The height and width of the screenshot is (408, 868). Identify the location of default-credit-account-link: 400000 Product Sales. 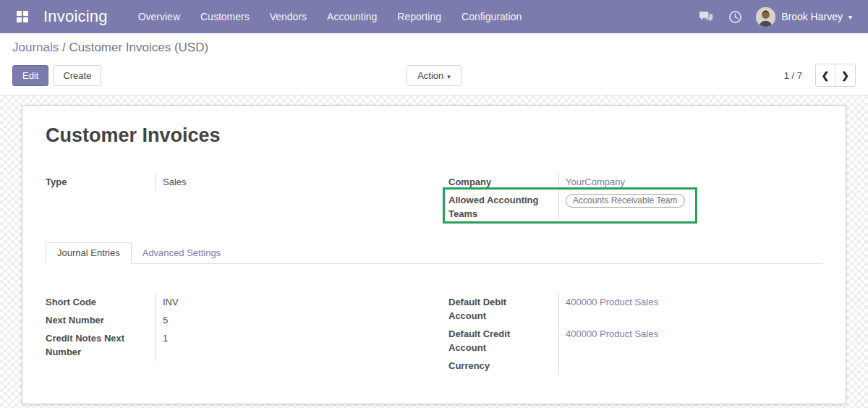
(612, 334).